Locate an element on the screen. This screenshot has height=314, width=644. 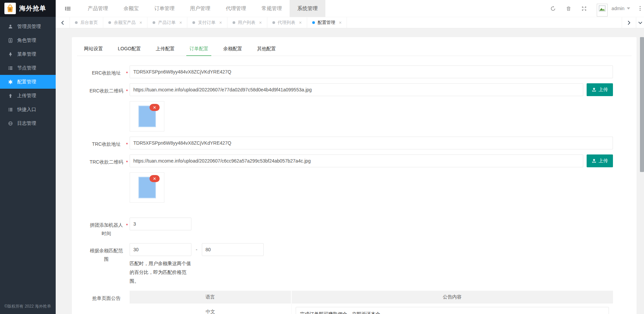
tabs-strip: 后台首页 余额宝产品 × 产品订单 × 支付订单 × 用户列表 × is located at coordinates (346, 23).